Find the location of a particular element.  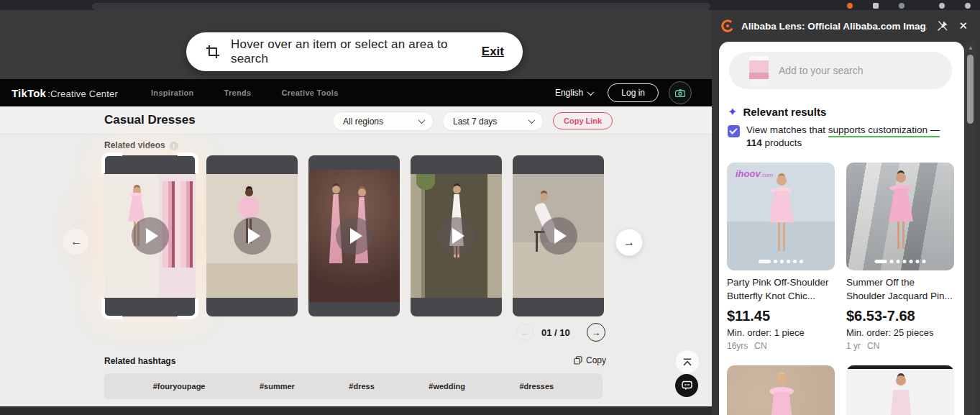

product-1-carousel-dots is located at coordinates (781, 262).